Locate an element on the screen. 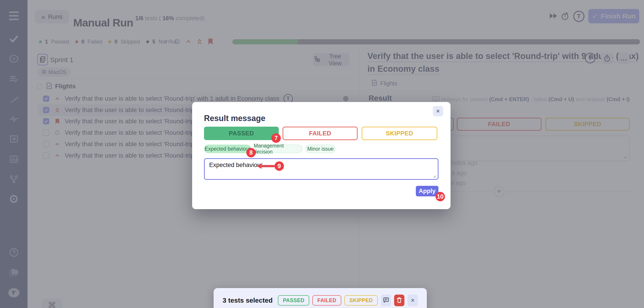  bulk-actions-bar: 3 tests selected PASSED FAILED SKIPPED × is located at coordinates (320, 298).